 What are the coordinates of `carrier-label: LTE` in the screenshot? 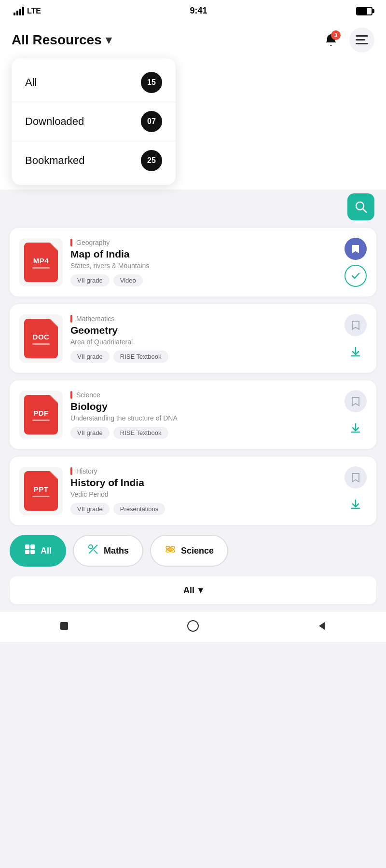 It's located at (34, 11).